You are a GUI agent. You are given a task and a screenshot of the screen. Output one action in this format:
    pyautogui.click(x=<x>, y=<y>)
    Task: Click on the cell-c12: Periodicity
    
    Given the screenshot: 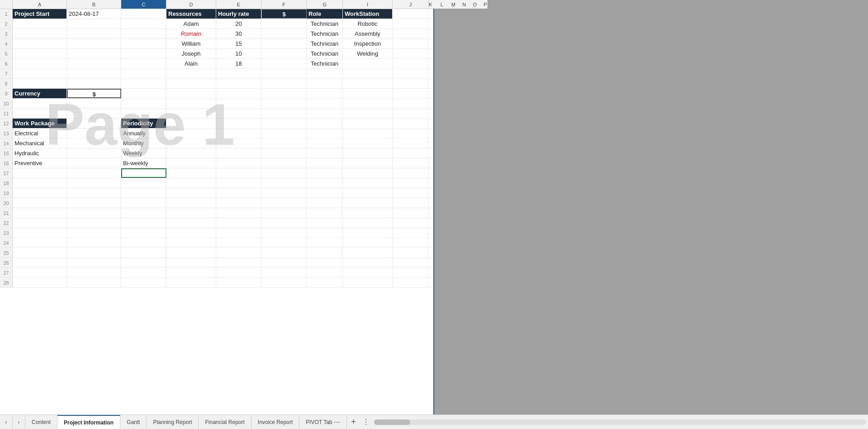 What is the action you would take?
    pyautogui.click(x=144, y=123)
    